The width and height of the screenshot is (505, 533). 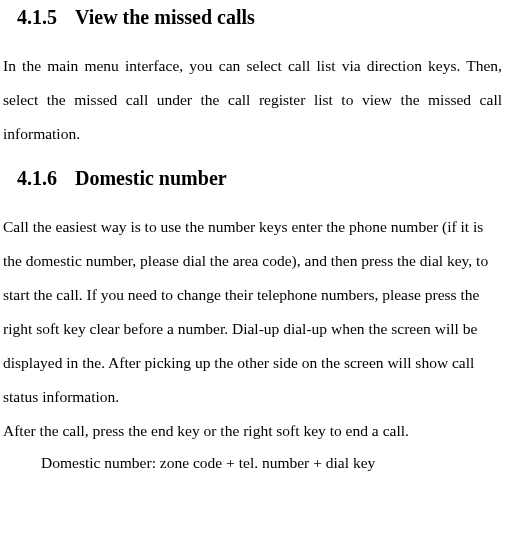 I want to click on heading-title: Domestic number, so click(x=151, y=178).